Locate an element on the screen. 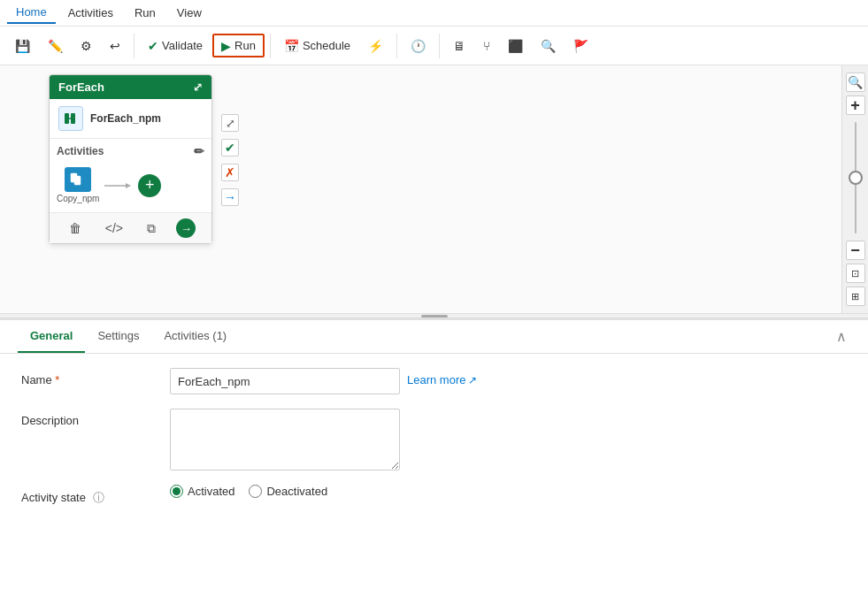  flag-icon: 🚩 is located at coordinates (580, 46).